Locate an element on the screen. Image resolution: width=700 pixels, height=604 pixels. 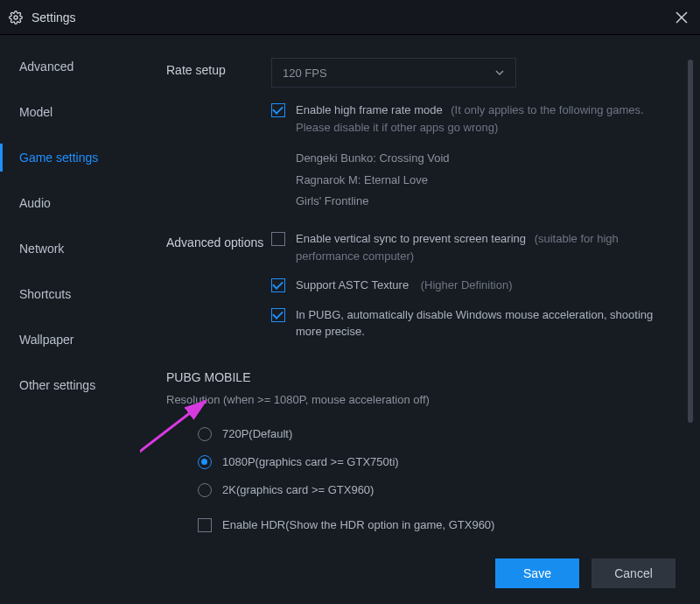
astc-text-wrap: Support ASTC Texture (Higher Definition) is located at coordinates (404, 285).